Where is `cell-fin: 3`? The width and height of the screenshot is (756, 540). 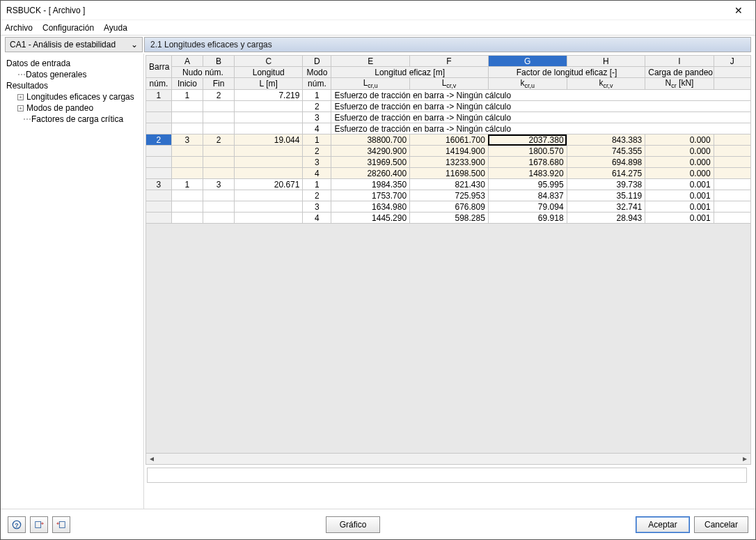
cell-fin: 3 is located at coordinates (219, 185).